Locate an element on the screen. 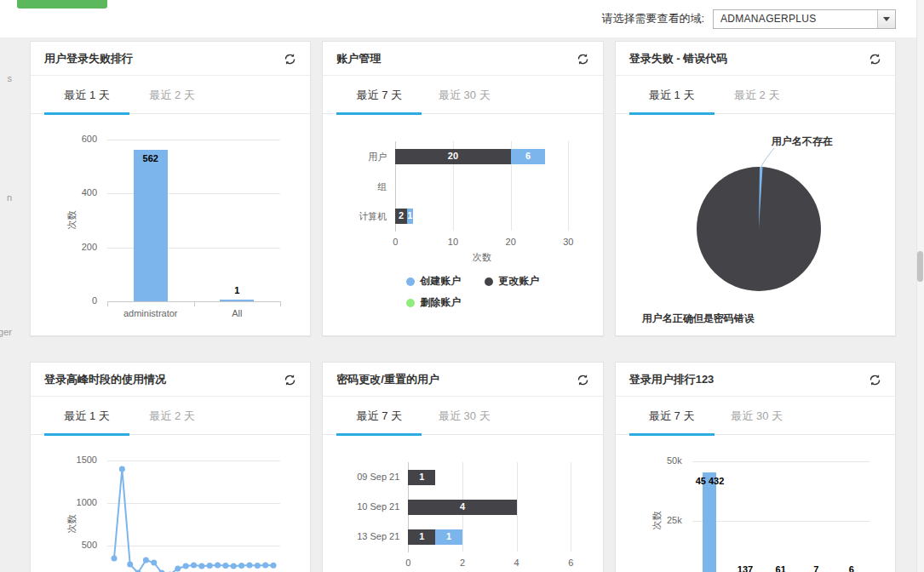 The height and width of the screenshot is (572, 924). card-title: 账户管理 is located at coordinates (359, 59).